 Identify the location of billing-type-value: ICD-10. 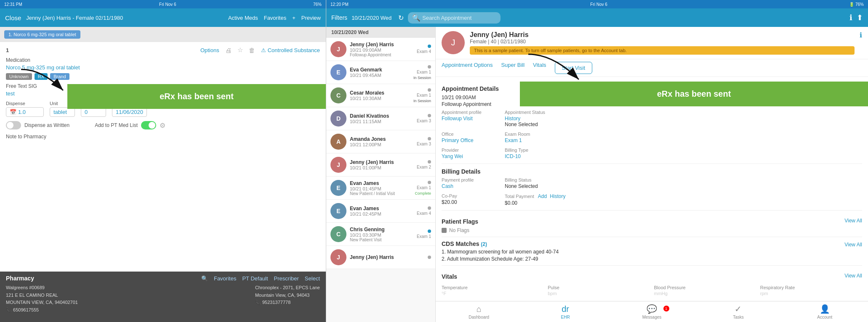
(530, 156).